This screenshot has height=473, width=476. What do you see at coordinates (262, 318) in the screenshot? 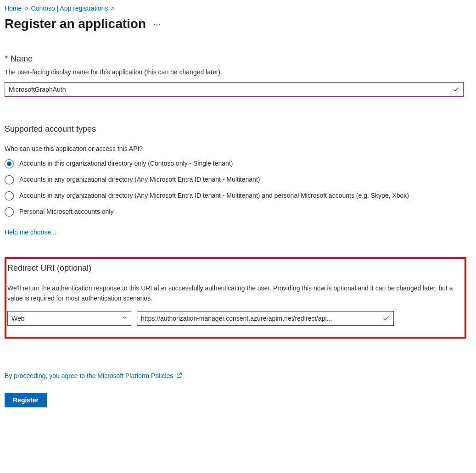
I see `redirect-uri-input` at bounding box center [262, 318].